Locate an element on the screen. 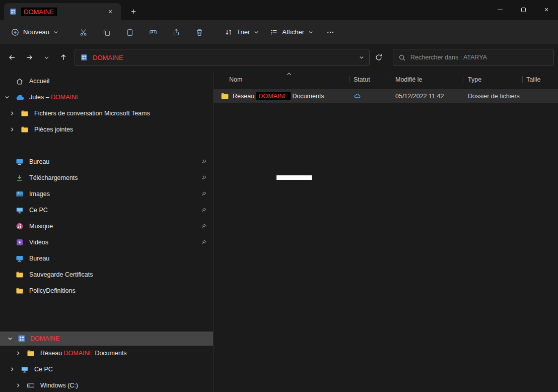 This screenshot has height=392, width=558. minimize-button is located at coordinates (500, 10).